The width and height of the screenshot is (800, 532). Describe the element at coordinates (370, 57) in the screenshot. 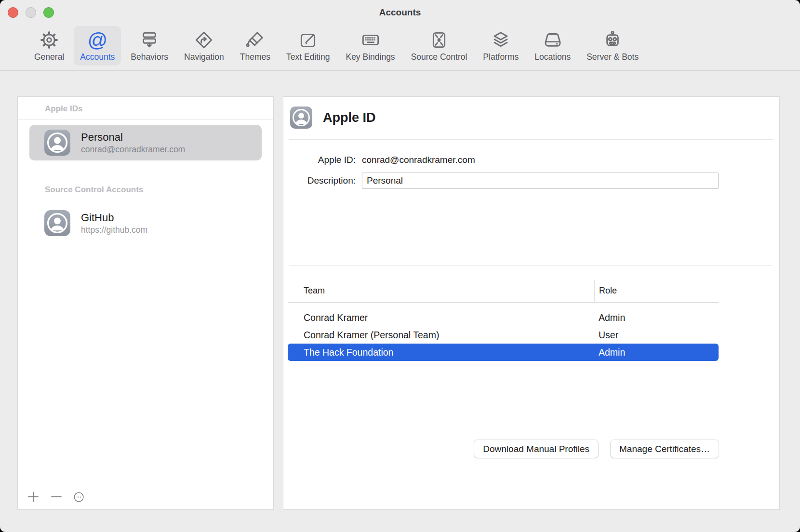

I see `tab-label: Key Bindings` at that location.